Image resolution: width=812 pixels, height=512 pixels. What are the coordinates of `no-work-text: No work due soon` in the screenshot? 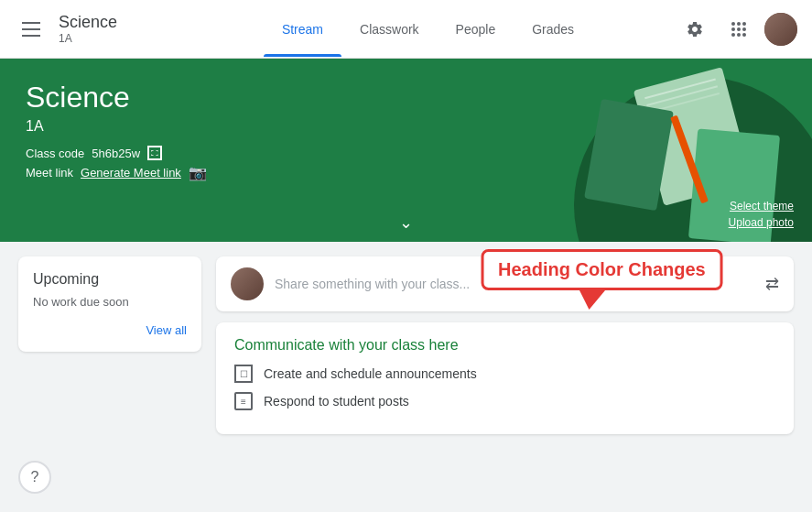 It's located at (110, 302).